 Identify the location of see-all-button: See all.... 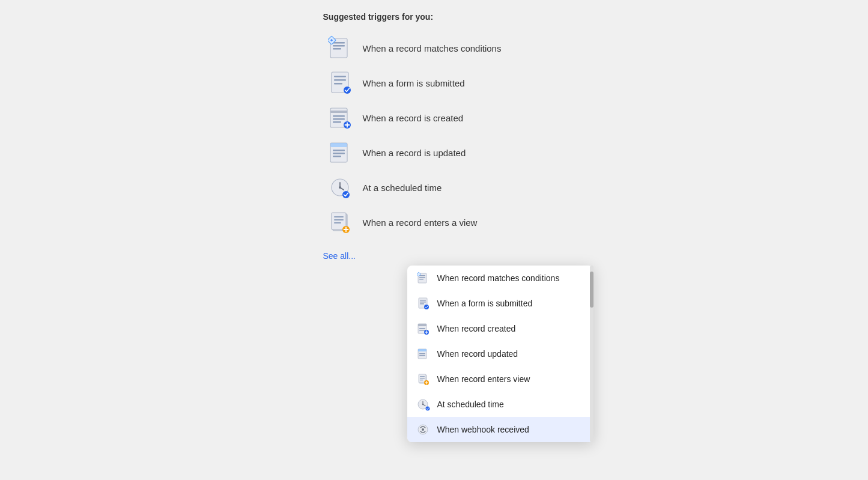
(339, 256).